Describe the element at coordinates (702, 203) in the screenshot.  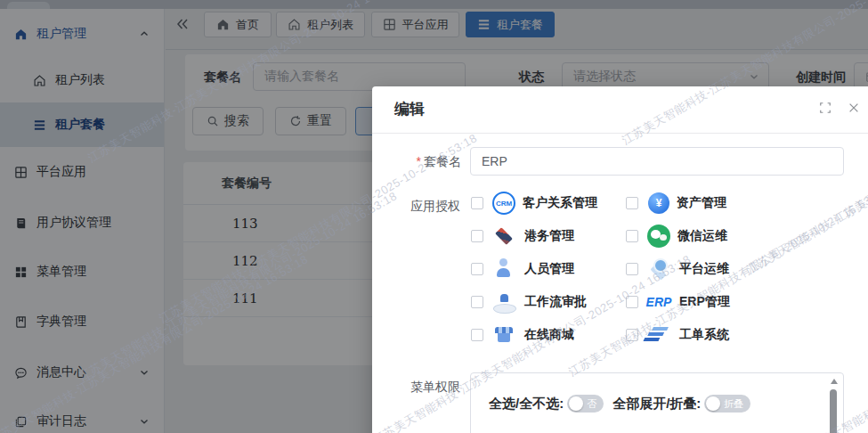
I see `app-name-label: 资产管理` at that location.